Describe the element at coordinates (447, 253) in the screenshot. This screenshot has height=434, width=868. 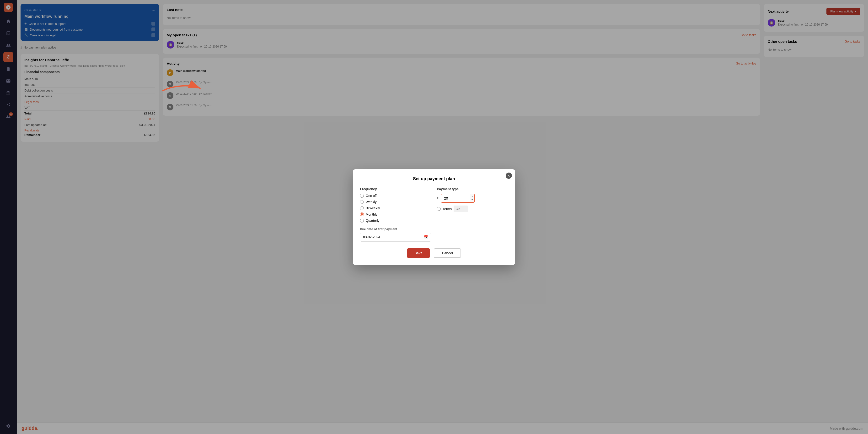
I see `cancel-button: Cancel` at that location.